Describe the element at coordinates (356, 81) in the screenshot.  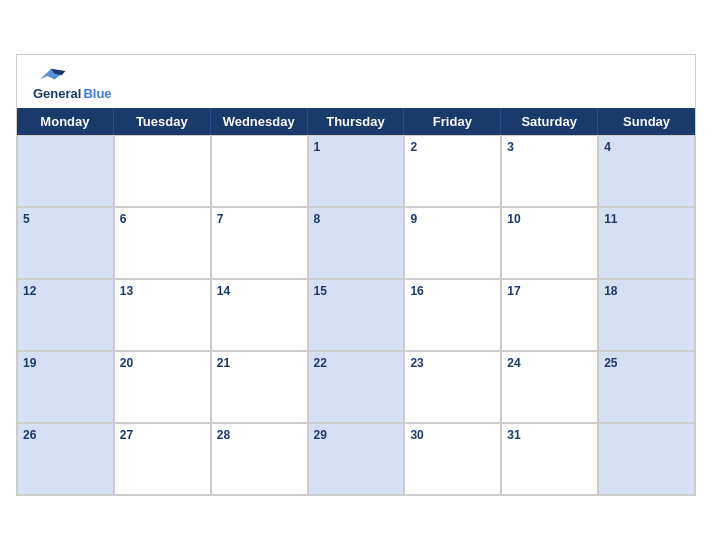
I see `calendar-header: General Blue` at that location.